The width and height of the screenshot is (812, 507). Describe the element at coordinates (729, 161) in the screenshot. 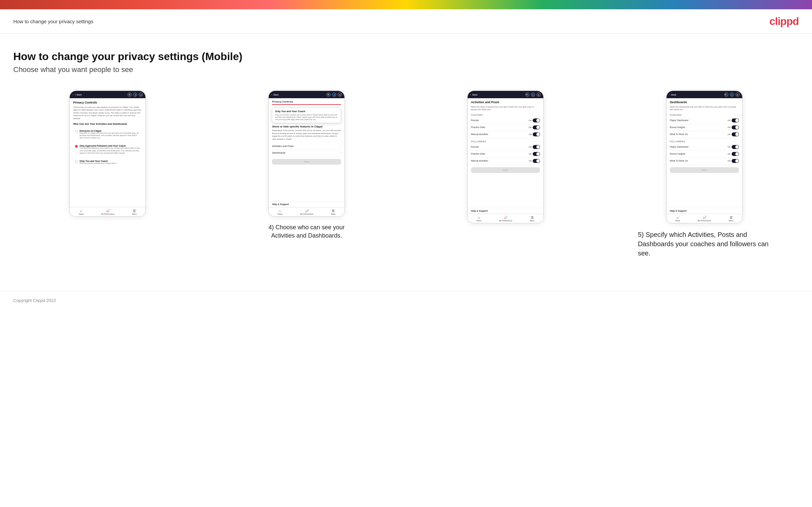

I see `followers-work-on-on: ON` at that location.